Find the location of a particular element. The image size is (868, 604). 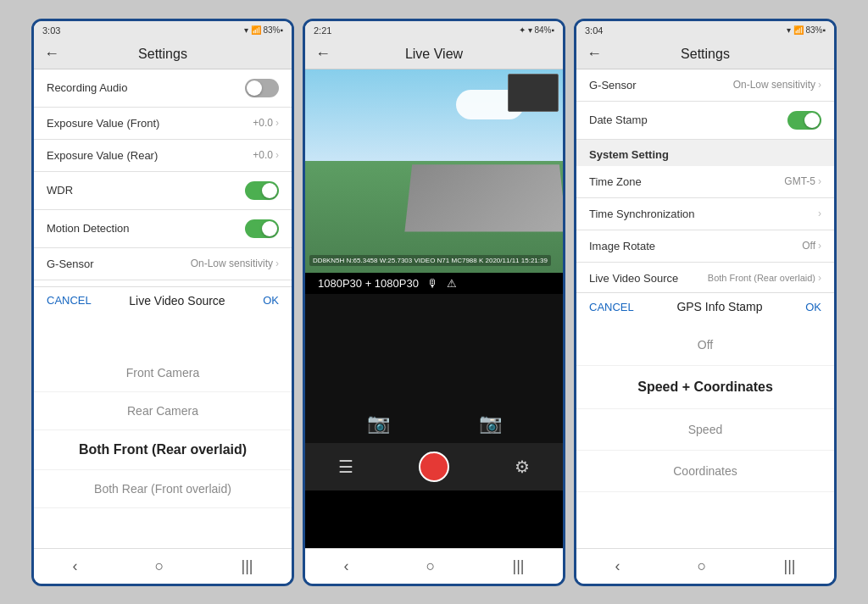

settings-list-1: Recording Audio Exposure Value (Front) +… is located at coordinates (163, 178).